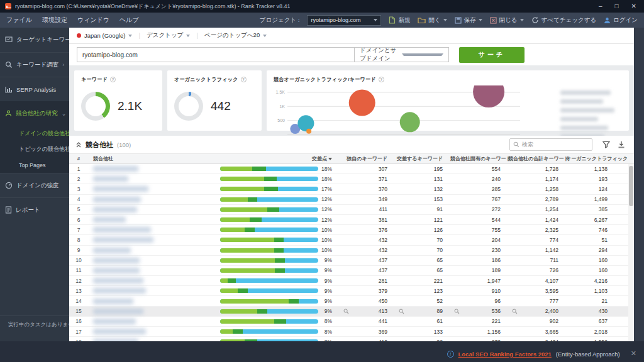 This screenshot has height=362, width=644. What do you see at coordinates (352, 339) in the screenshot?
I see `table-row: 18 8% 410 92 676 2,434 1,556` at bounding box center [352, 339].